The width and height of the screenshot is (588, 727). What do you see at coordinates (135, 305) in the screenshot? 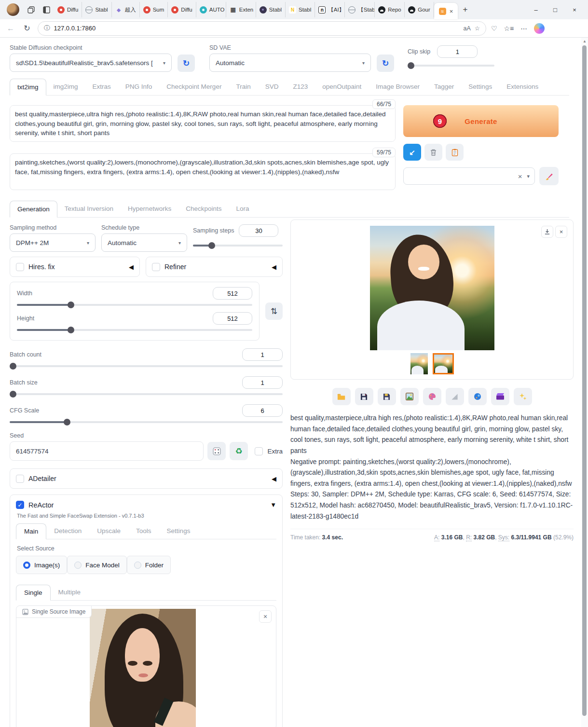
I see `width-slider` at bounding box center [135, 305].